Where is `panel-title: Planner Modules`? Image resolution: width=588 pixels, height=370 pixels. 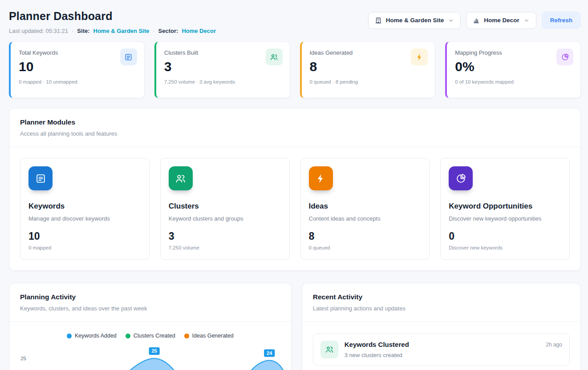 panel-title: Planner Modules is located at coordinates (295, 122).